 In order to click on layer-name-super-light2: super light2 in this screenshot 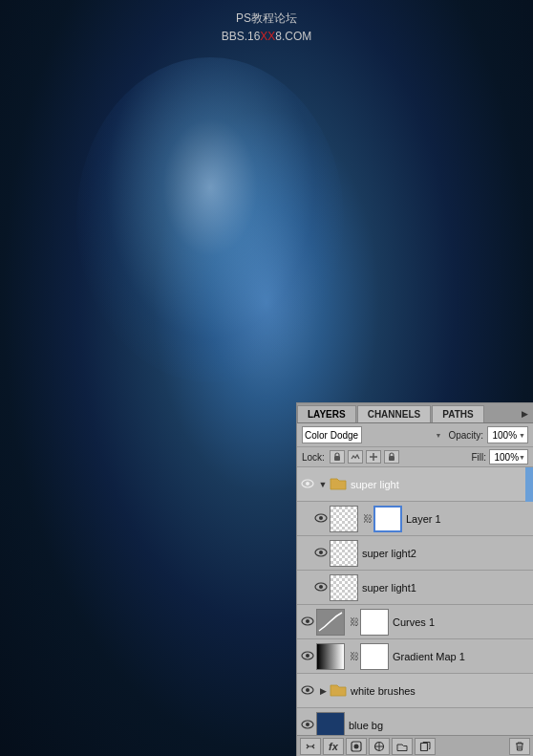, I will do `click(447, 553)`.